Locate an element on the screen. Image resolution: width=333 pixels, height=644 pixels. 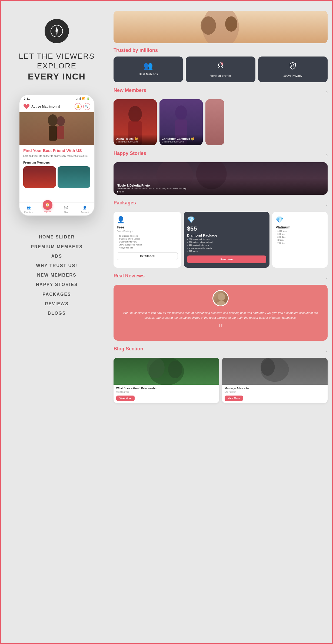
platinum-name: Platinum is located at coordinates (300, 227).